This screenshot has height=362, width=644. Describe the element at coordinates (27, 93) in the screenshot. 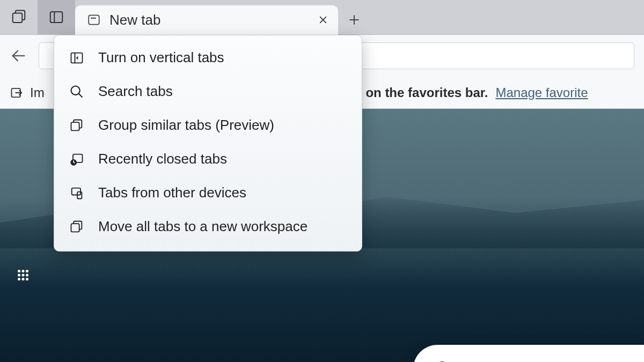

I see `import-favorites-button: Im` at that location.